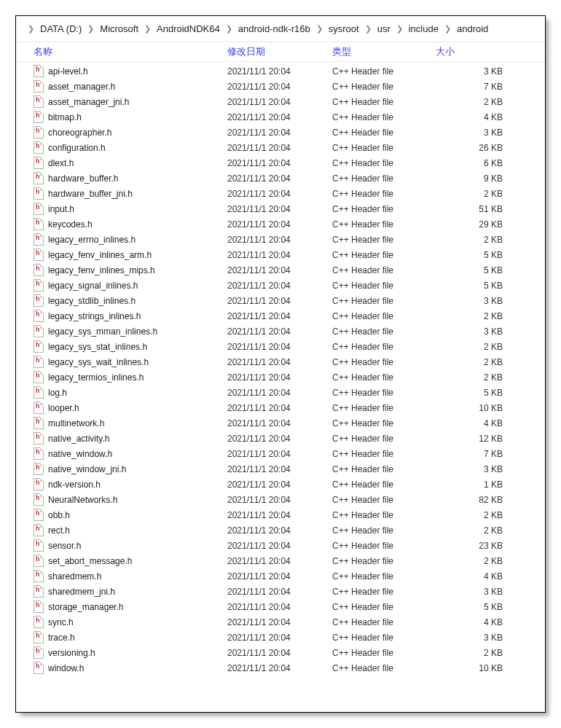 This screenshot has width=561, height=728. What do you see at coordinates (122, 514) in the screenshot?
I see `file-name-cell: obb.h` at bounding box center [122, 514].